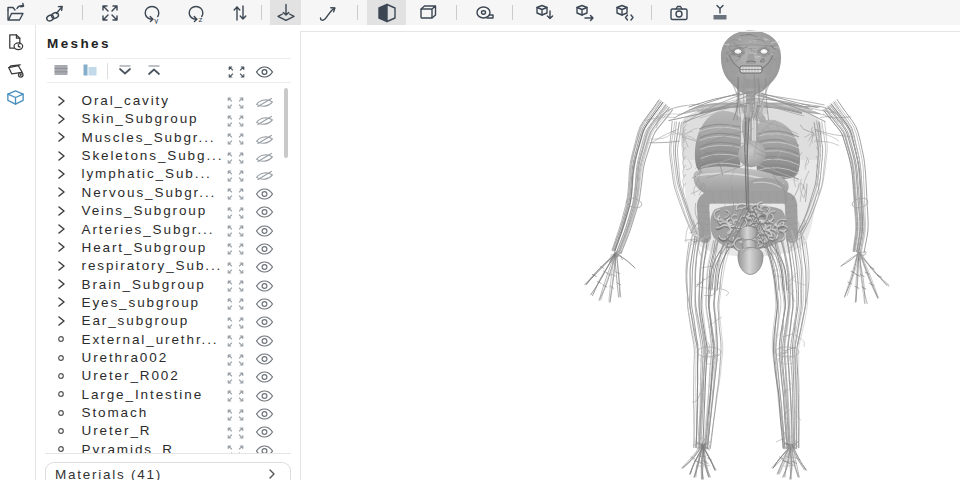 The height and width of the screenshot is (480, 960). I want to click on svg-text: y, so click(156, 20).